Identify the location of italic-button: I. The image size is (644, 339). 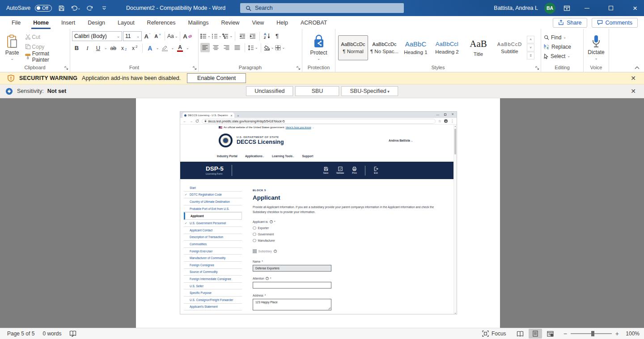
(88, 48).